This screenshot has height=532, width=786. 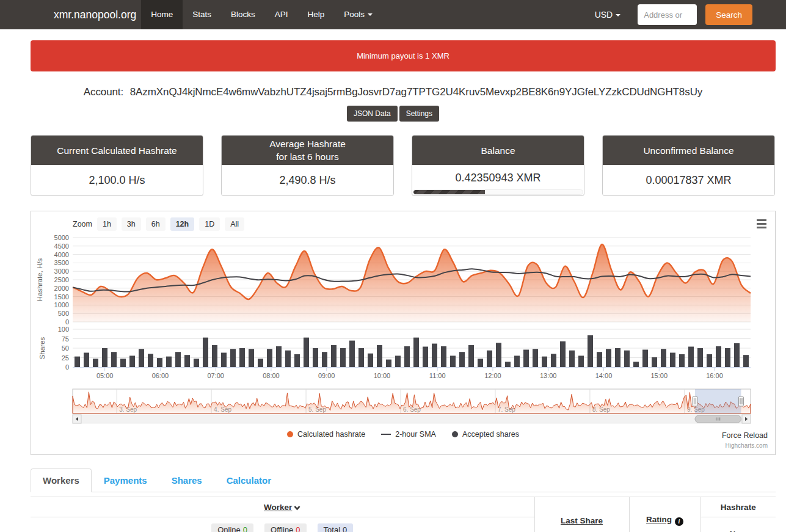 I want to click on svg-text: 1500, so click(x=62, y=297).